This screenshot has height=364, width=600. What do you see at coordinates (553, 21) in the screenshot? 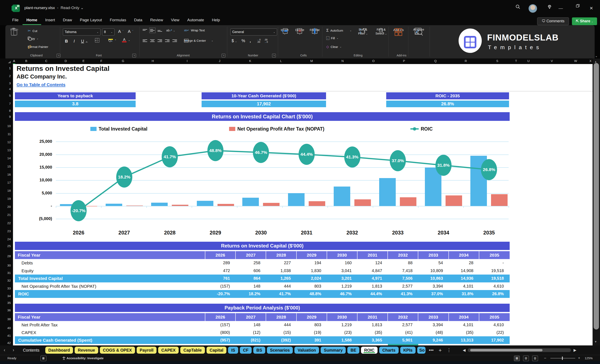
I see `comments-button: 🗨 Comments` at bounding box center [553, 21].